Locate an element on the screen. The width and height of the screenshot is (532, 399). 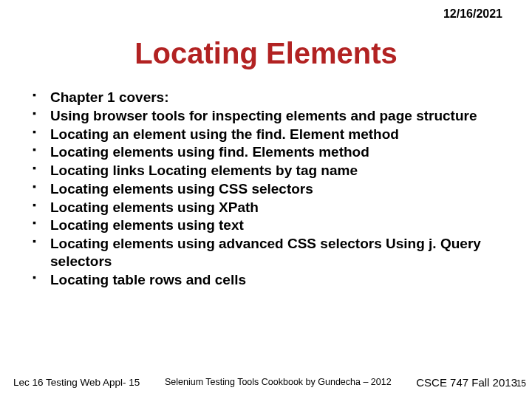
slide-title: Locating Elements is located at coordinates (266, 53).